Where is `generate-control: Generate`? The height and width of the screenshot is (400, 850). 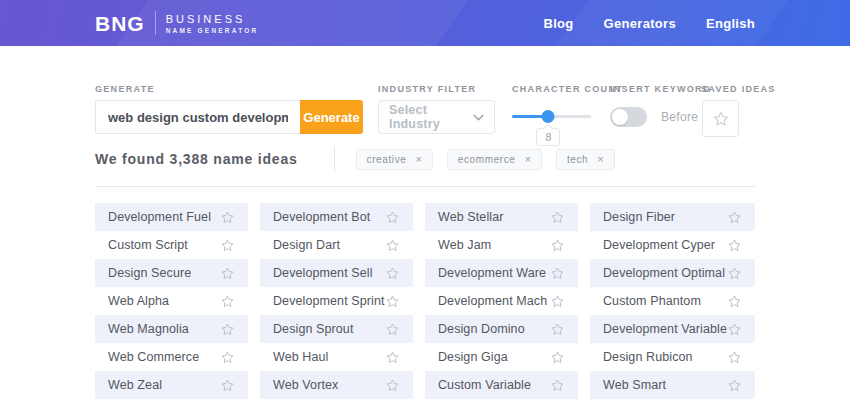
generate-control: Generate is located at coordinates (229, 117).